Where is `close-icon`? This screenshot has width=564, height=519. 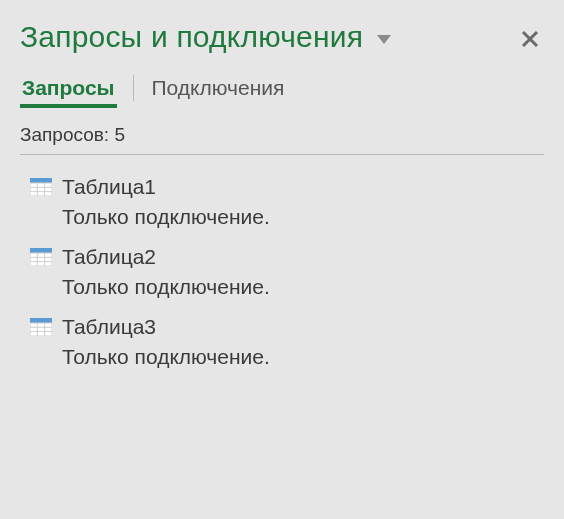
close-icon is located at coordinates (530, 39).